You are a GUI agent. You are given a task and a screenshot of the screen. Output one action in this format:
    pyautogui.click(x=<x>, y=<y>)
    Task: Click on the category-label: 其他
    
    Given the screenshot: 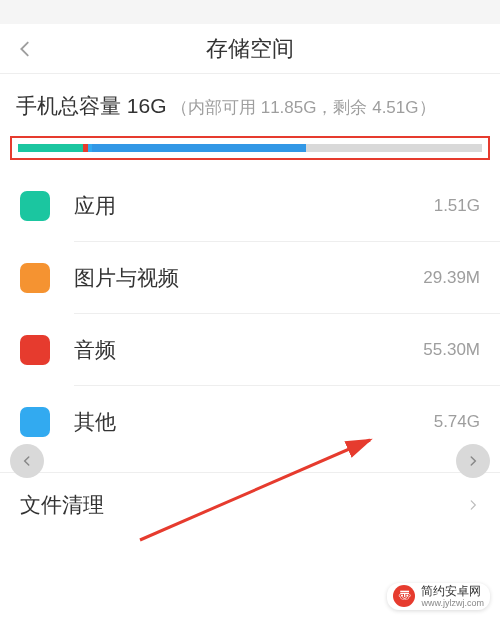 What is the action you would take?
    pyautogui.click(x=254, y=422)
    